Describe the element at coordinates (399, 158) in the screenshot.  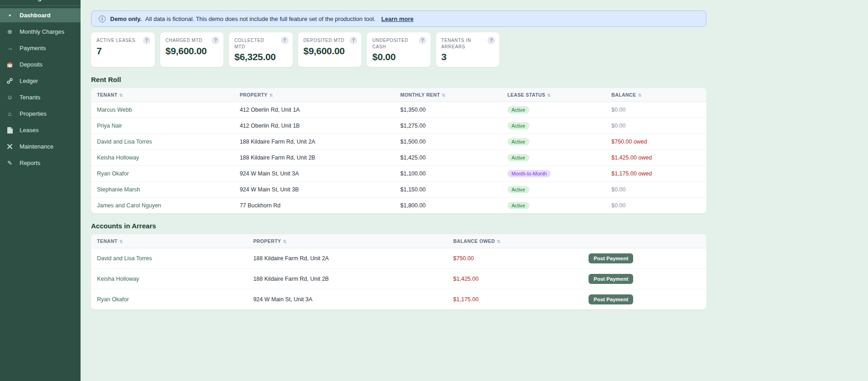
I see `table-row: Keisha Holloway188 Kildaire Farm Rd, Uni…` at that location.